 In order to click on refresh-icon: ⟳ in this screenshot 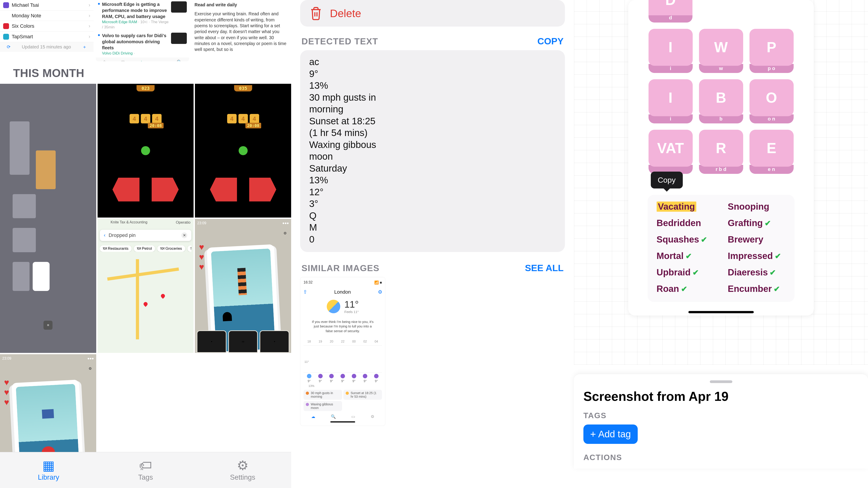, I will do `click(9, 47)`.